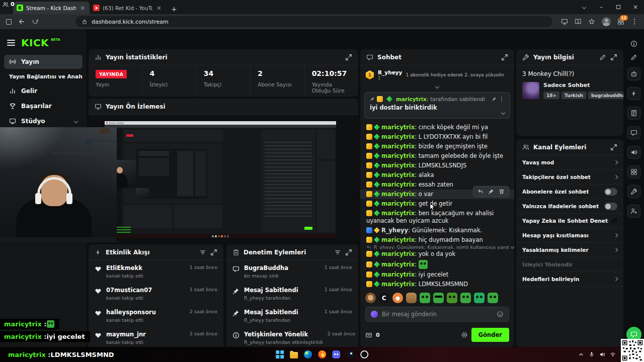 The image size is (644, 362). Describe the element at coordinates (634, 44) in the screenshot. I see `info-icon` at that location.